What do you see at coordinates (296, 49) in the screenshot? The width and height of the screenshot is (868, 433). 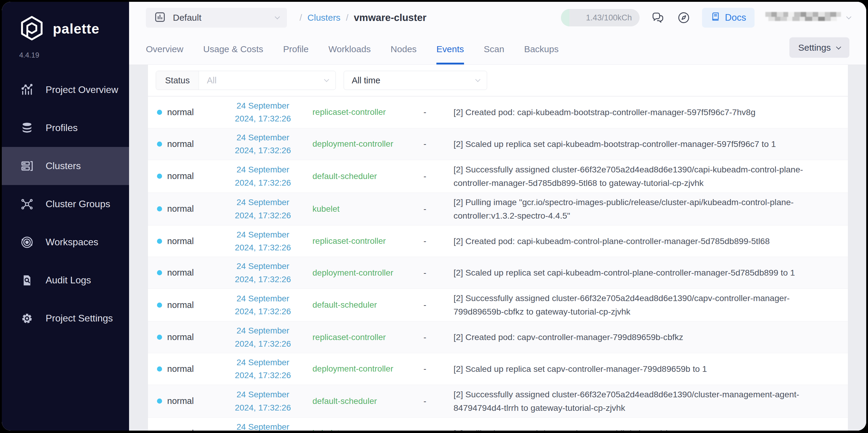 I see `tab-profile: Profile` at bounding box center [296, 49].